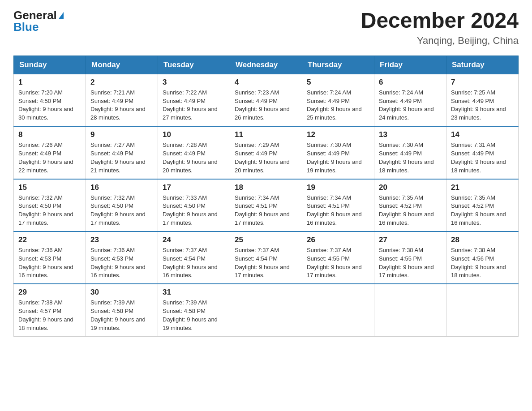  Describe the element at coordinates (266, 158) in the screenshot. I see `day-info: Sunrise: 7:29 AMSunset: 4:49 PMDaylight:…` at that location.